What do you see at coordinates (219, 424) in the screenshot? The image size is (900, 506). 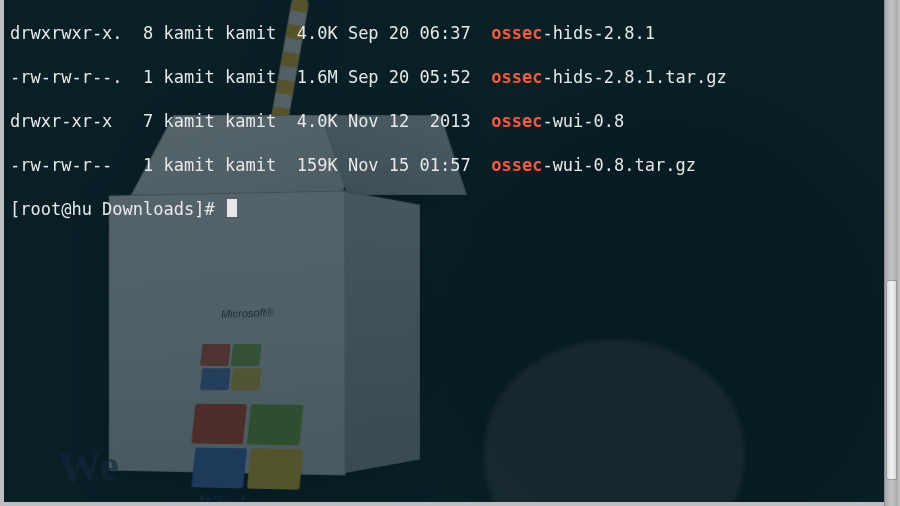 I see `windows-flag-red` at bounding box center [219, 424].